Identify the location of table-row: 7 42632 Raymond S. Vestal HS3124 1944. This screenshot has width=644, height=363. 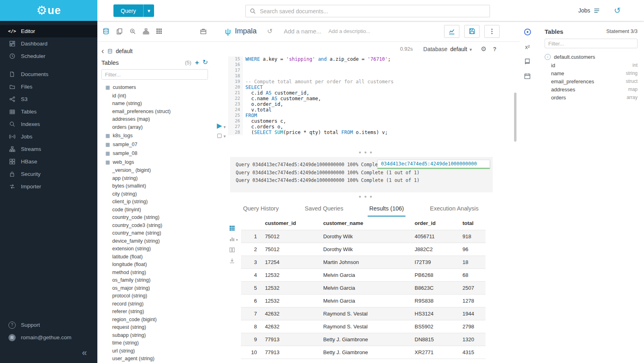
(363, 314).